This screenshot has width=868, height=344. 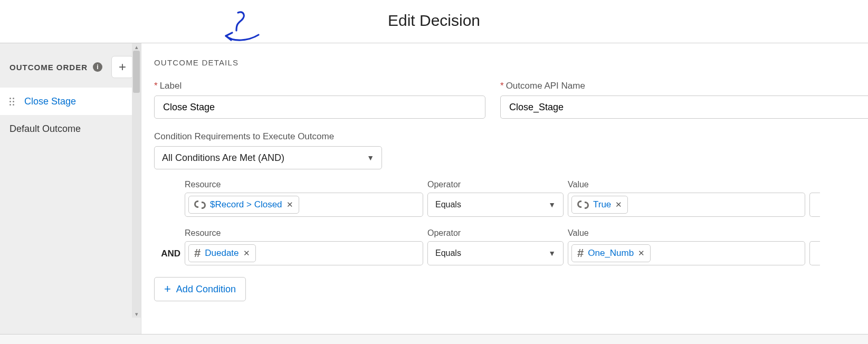 I want to click on api-name-input-text, so click(x=684, y=108).